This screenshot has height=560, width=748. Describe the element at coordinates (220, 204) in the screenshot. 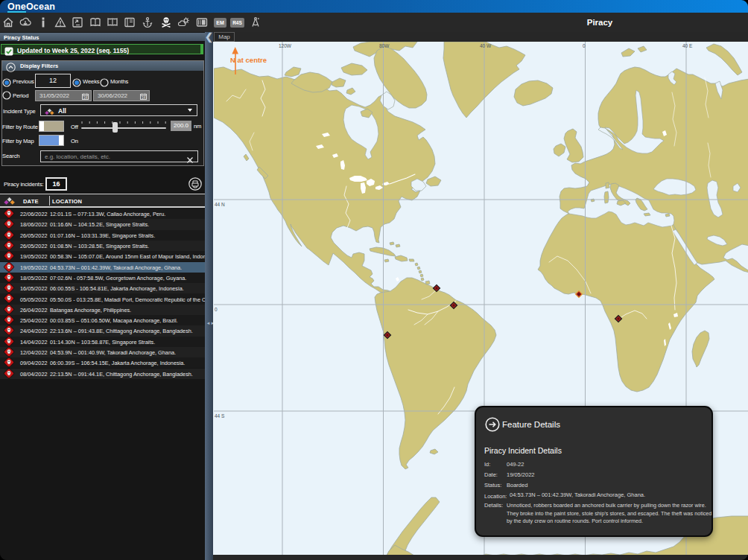

I see `svg-text: 44 N` at that location.